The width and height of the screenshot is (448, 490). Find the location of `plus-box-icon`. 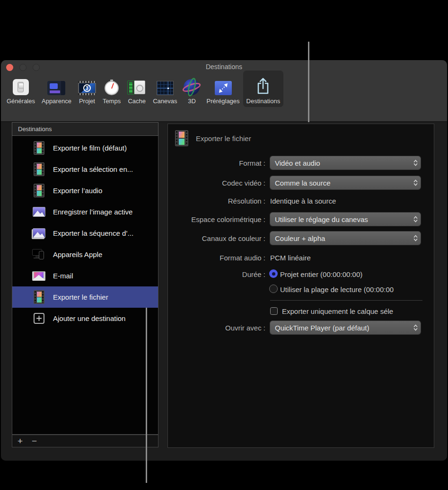

plus-box-icon is located at coordinates (39, 318).